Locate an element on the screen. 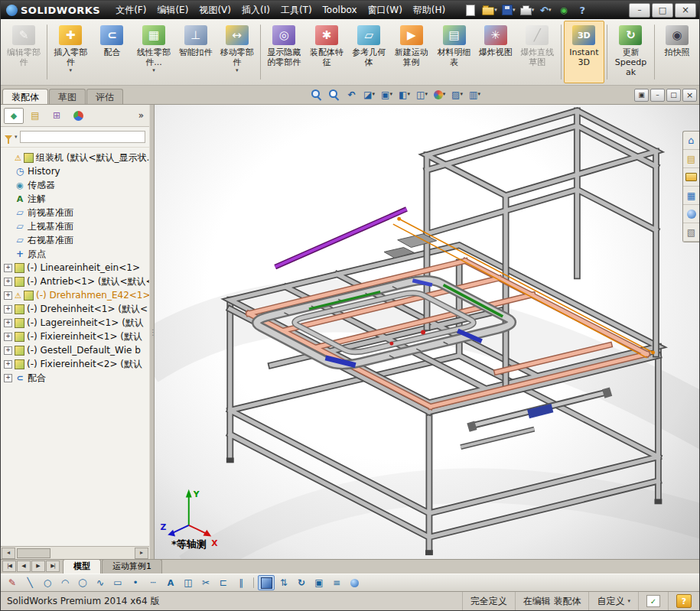 The image size is (700, 611). statusbar-status-ok is located at coordinates (653, 601).